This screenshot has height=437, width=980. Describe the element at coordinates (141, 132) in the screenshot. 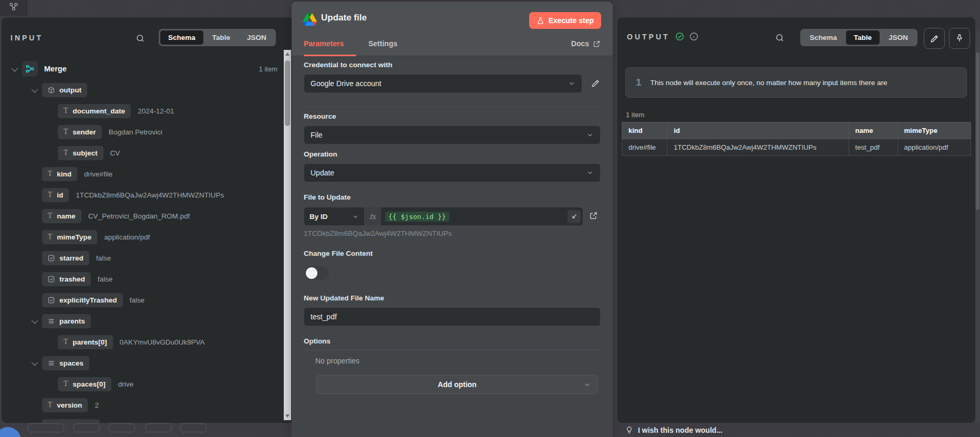

I see `schema-row: TsenderBogdan Petrovici` at that location.